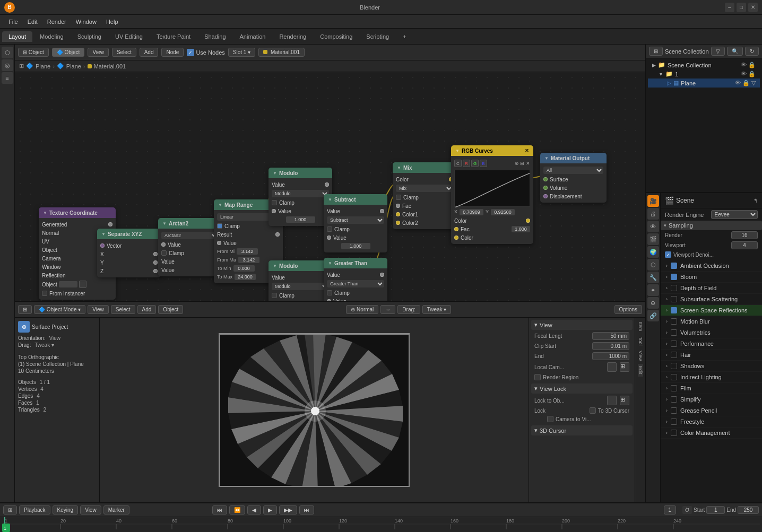 This screenshot has width=762, height=532. Describe the element at coordinates (215, 37) in the screenshot. I see `tab-shading: Shading` at that location.